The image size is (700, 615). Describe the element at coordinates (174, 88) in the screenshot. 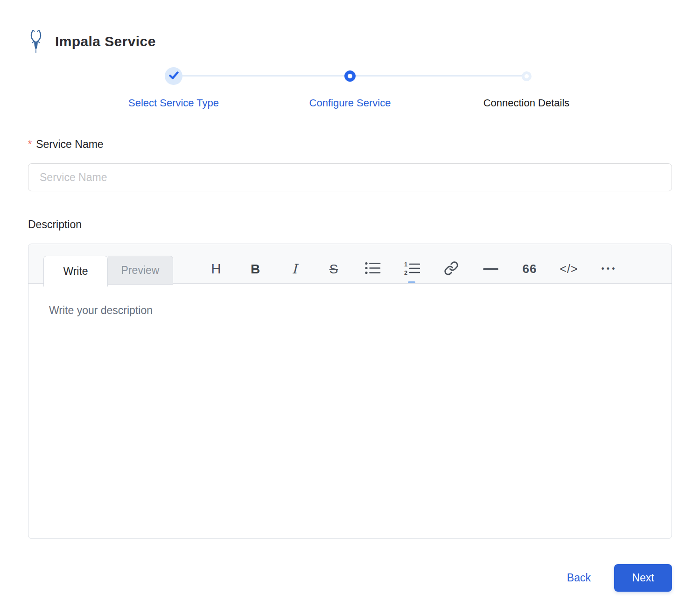

I see `step-select-service-type: Select Service Type` at that location.